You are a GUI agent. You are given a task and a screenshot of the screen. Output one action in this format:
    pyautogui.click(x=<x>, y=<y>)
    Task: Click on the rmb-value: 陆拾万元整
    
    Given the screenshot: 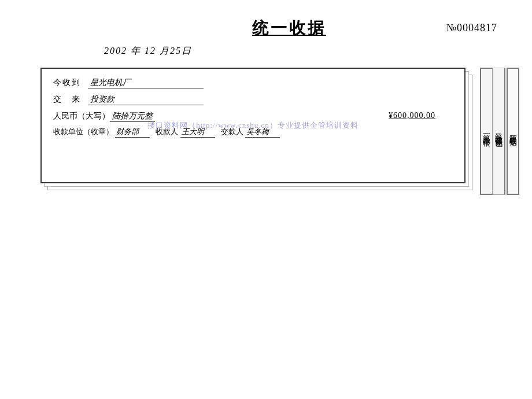 What is the action you would take?
    pyautogui.click(x=132, y=117)
    